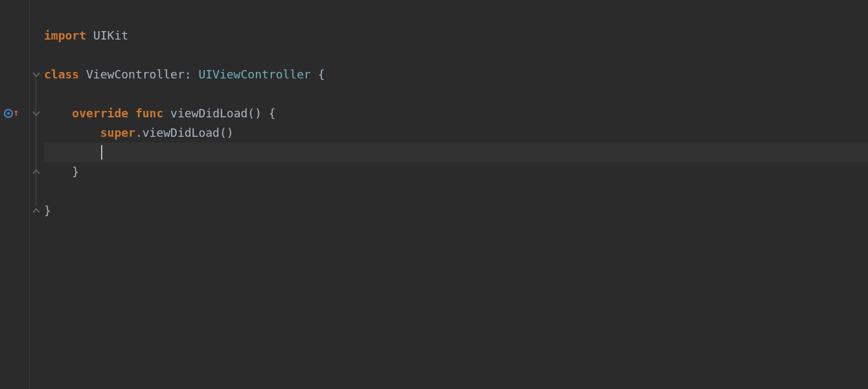  I want to click on token-cls: ViewController, so click(135, 74).